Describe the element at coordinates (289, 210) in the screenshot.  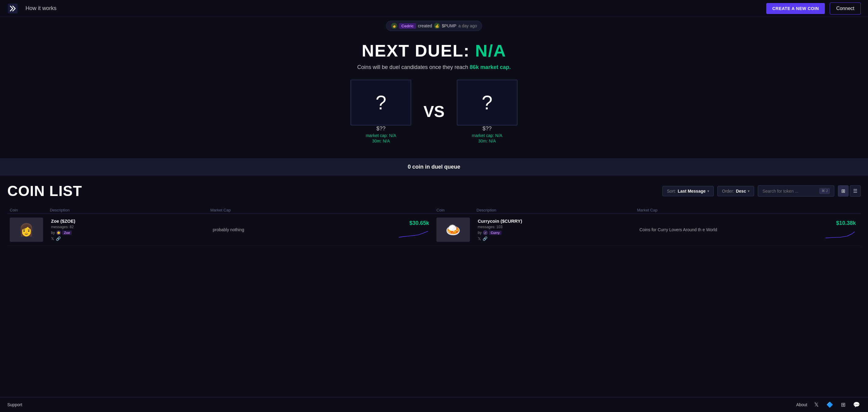
I see `th-cap-left: Market Cap` at that location.